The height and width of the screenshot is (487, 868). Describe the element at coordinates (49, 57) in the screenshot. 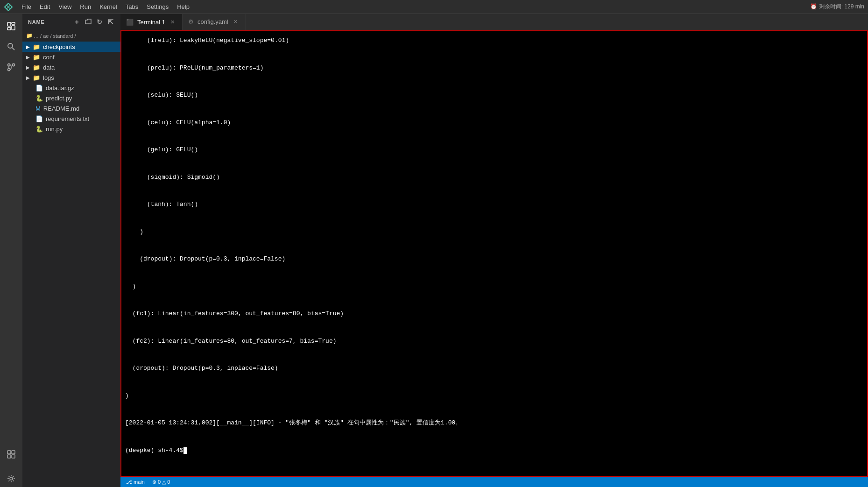

I see `folder-conf-label: conf` at that location.